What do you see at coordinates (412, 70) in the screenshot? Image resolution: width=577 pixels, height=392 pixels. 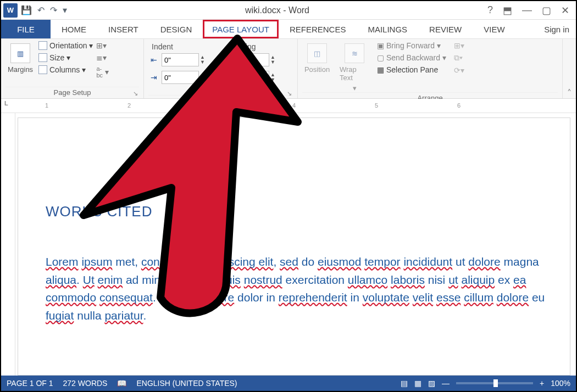 I see `selection-pane-label: Selection Pane` at bounding box center [412, 70].